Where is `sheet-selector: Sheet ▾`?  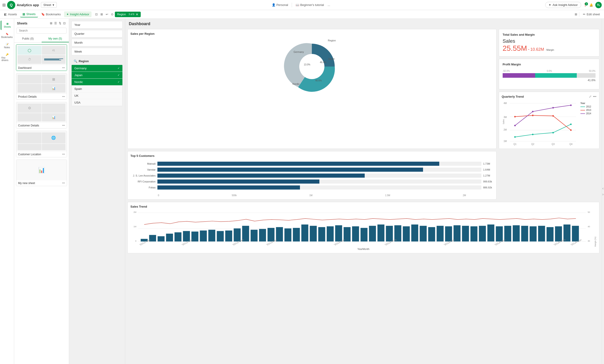 sheet-selector: Sheet ▾ is located at coordinates (49, 5).